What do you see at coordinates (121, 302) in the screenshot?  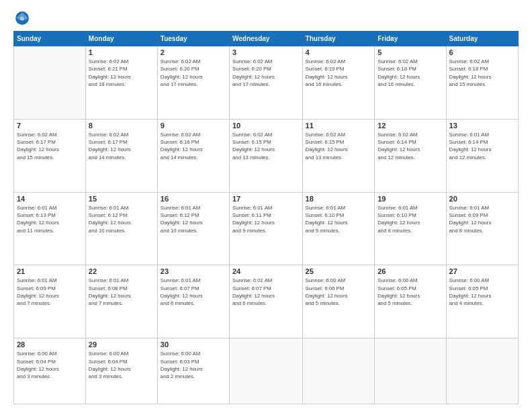 I see `calendar-cell: 22Sunrise: 6:01 AM Sunset: 6:08 PM Dayli…` at bounding box center [121, 302].